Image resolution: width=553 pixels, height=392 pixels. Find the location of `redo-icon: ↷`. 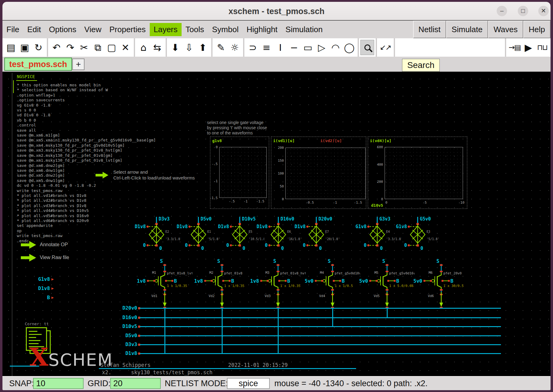

redo-icon: ↷ is located at coordinates (70, 47).